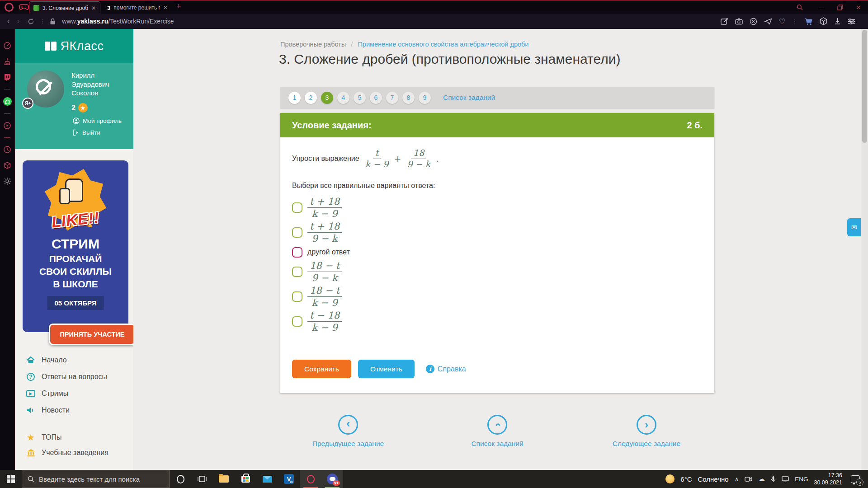 This screenshot has width=868, height=488. What do you see at coordinates (773, 479) in the screenshot?
I see `microphone-icon` at bounding box center [773, 479].